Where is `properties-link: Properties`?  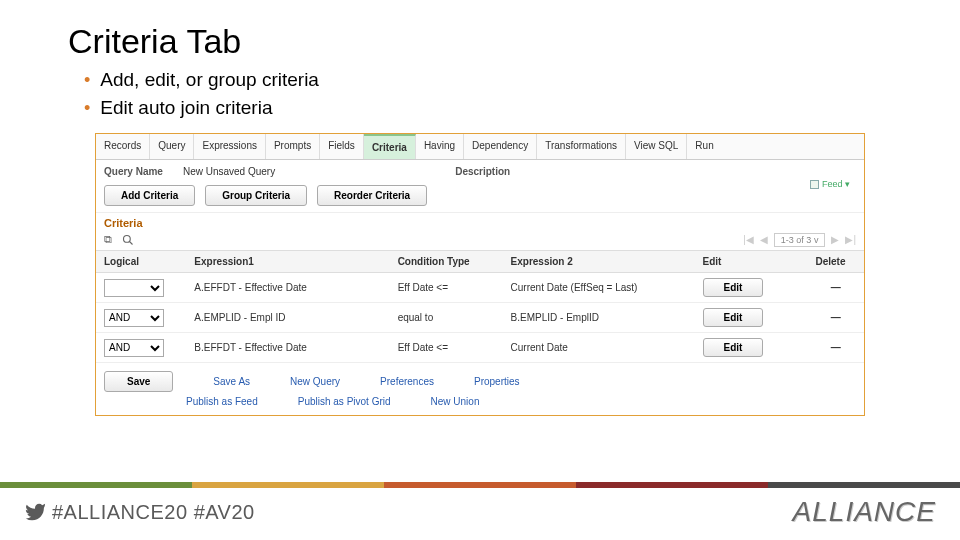
properties-link: Properties is located at coordinates (497, 382).